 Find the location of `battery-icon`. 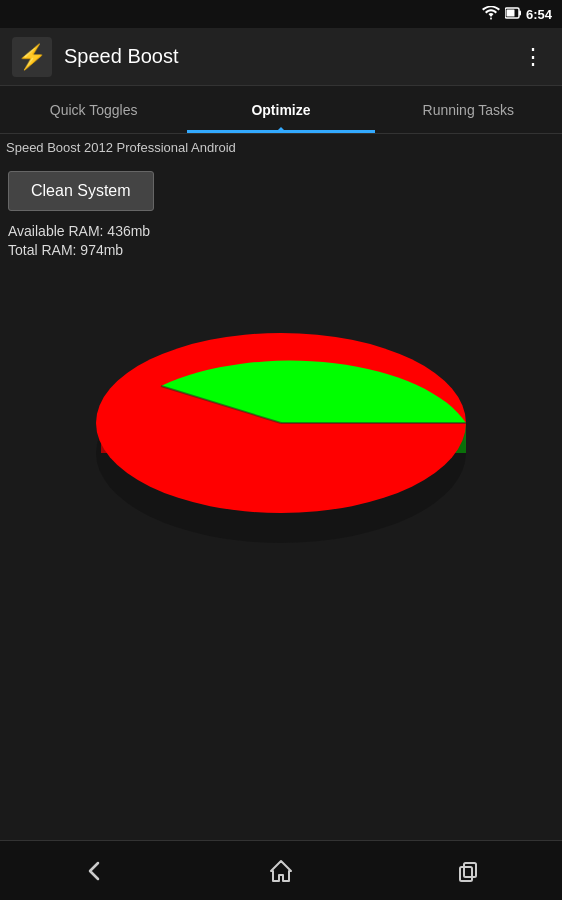

battery-icon is located at coordinates (513, 14).